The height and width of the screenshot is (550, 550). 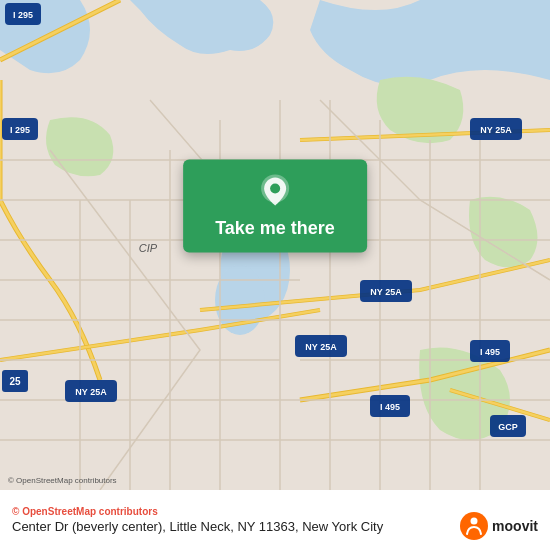 What do you see at coordinates (474, 526) in the screenshot?
I see `moovit-icon` at bounding box center [474, 526].